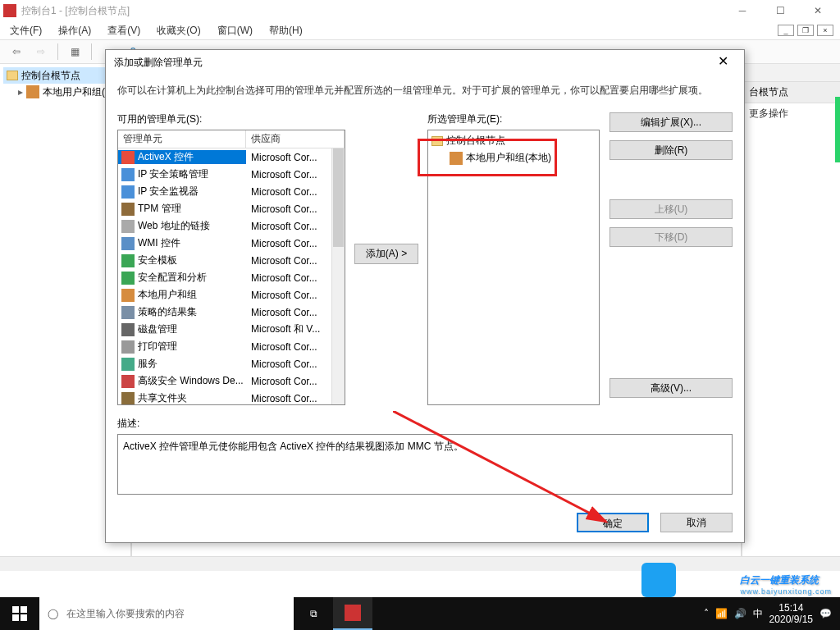 The width and height of the screenshot is (840, 630). What do you see at coordinates (420, 11) in the screenshot?
I see `titlebar: 控制台1 - [控制台根节点] ─ ☐ ✕` at bounding box center [420, 11].